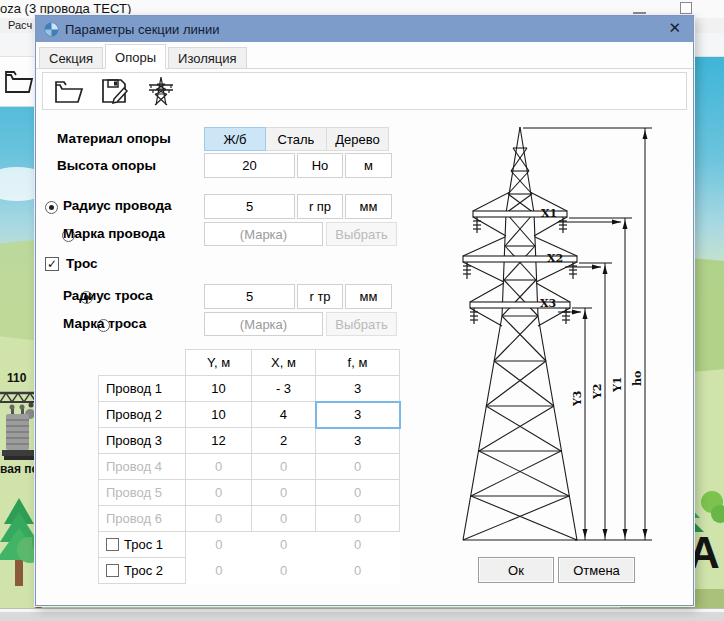 The image size is (724, 621). What do you see at coordinates (364, 29) in the screenshot?
I see `dialog-titlebar: Параметры секции линии ✕` at bounding box center [364, 29].